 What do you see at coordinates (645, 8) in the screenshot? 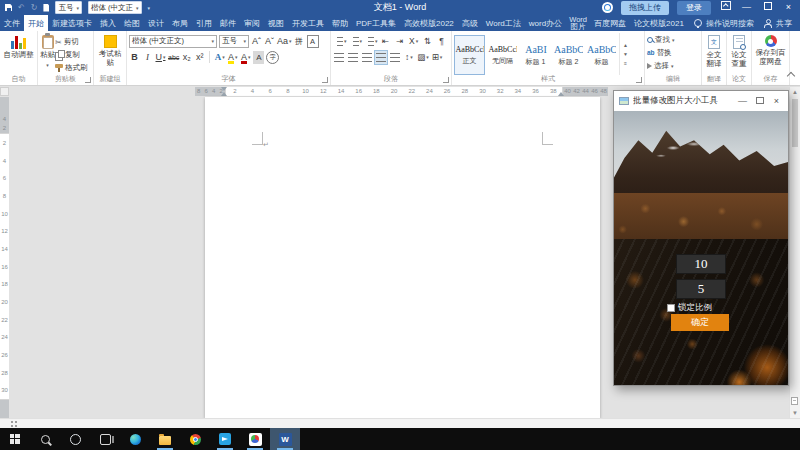
I see `drag-upload-button: 拖拽上传` at bounding box center [645, 8].